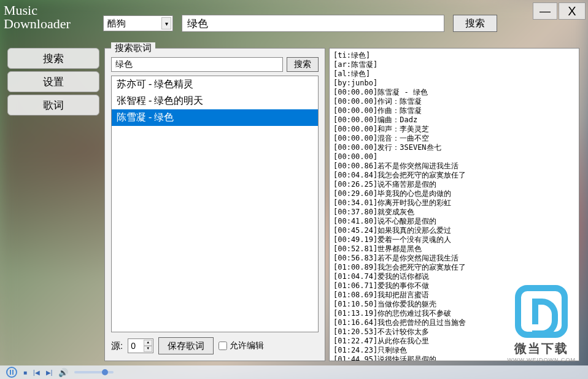  What do you see at coordinates (475, 23) in the screenshot?
I see `main-search-button: 搜索` at bounding box center [475, 23].